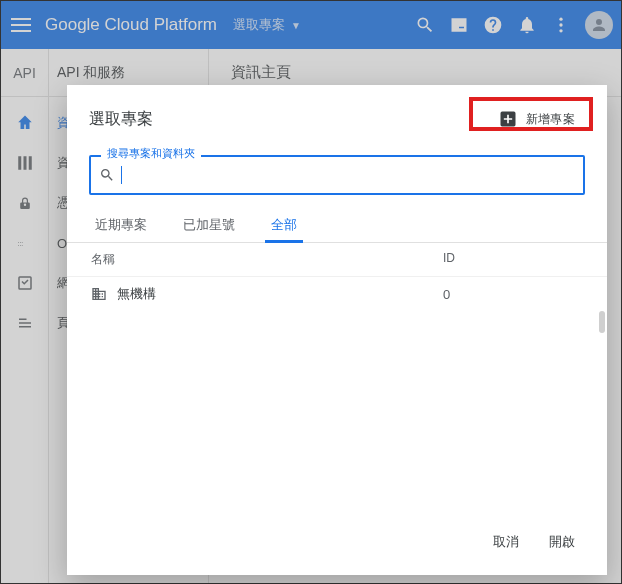 The height and width of the screenshot is (584, 622). Describe the element at coordinates (550, 120) in the screenshot. I see `new-project-label: 新增專案` at that location.